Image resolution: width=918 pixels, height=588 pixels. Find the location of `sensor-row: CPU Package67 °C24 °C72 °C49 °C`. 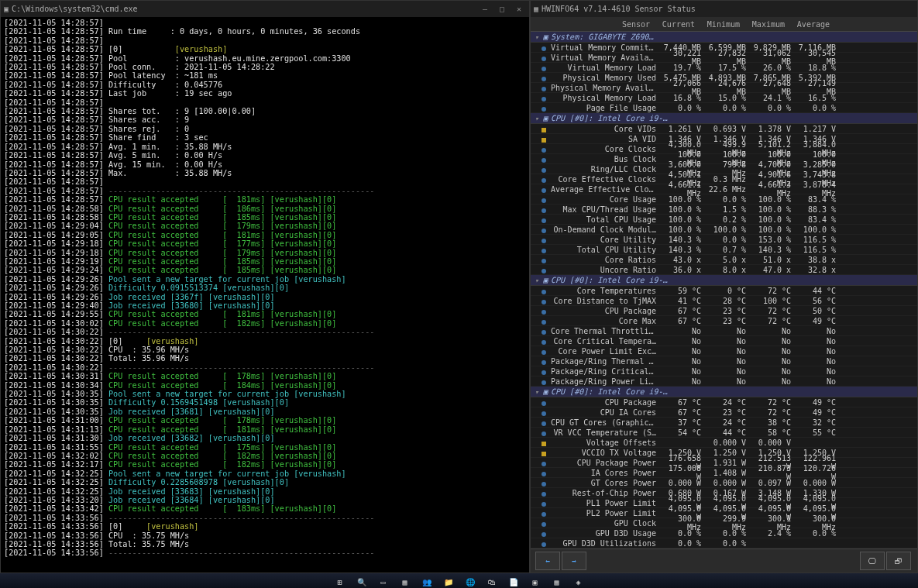

sensor-row: CPU Package67 °C24 °C72 °C49 °C is located at coordinates (724, 403).